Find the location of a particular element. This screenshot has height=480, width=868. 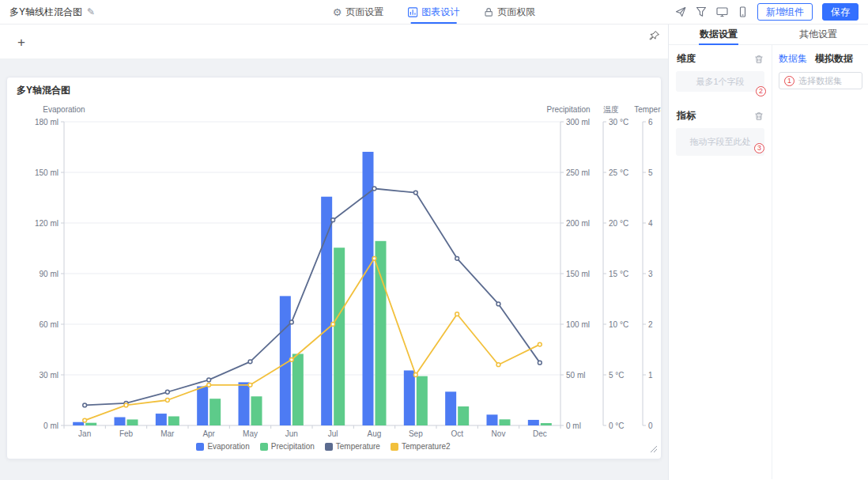

dimension-placeholder: 最多1个字段 is located at coordinates (719, 82).